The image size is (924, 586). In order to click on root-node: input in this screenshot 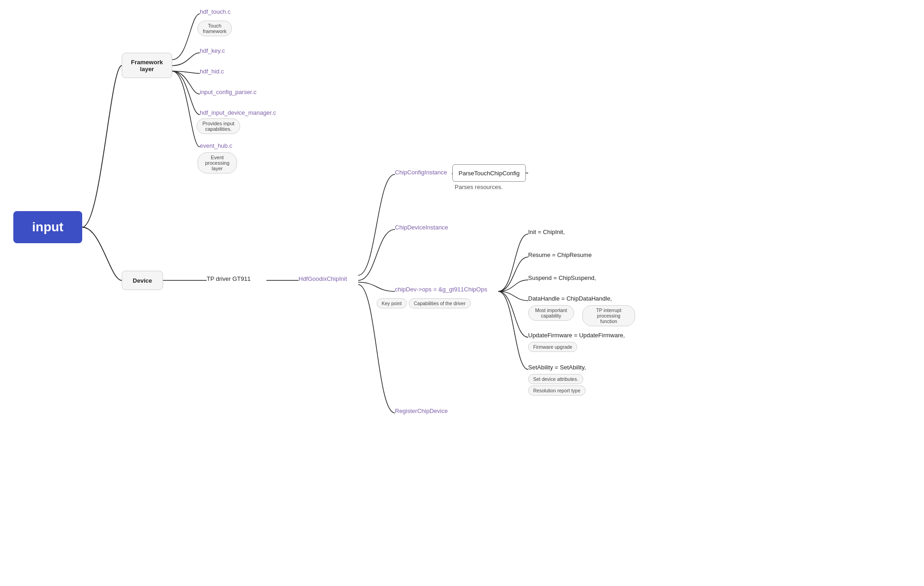, I will do `click(48, 227)`.